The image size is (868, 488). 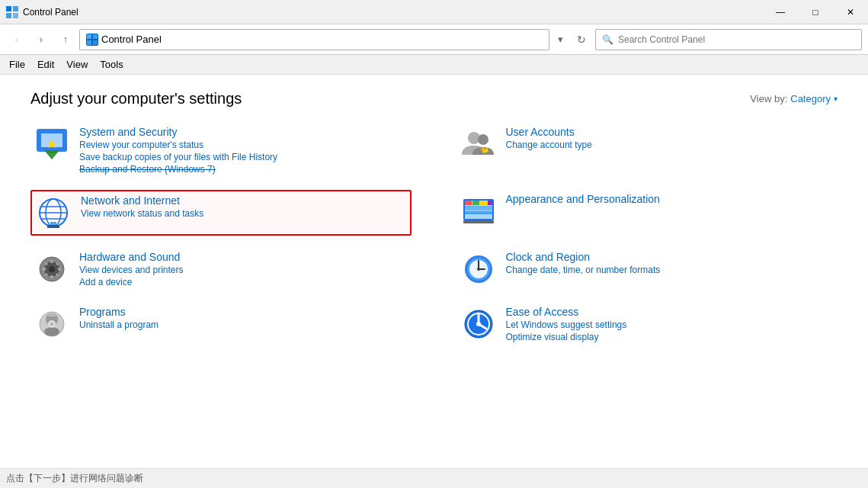 I want to click on user-accounts-title: User Accounts, so click(x=549, y=132).